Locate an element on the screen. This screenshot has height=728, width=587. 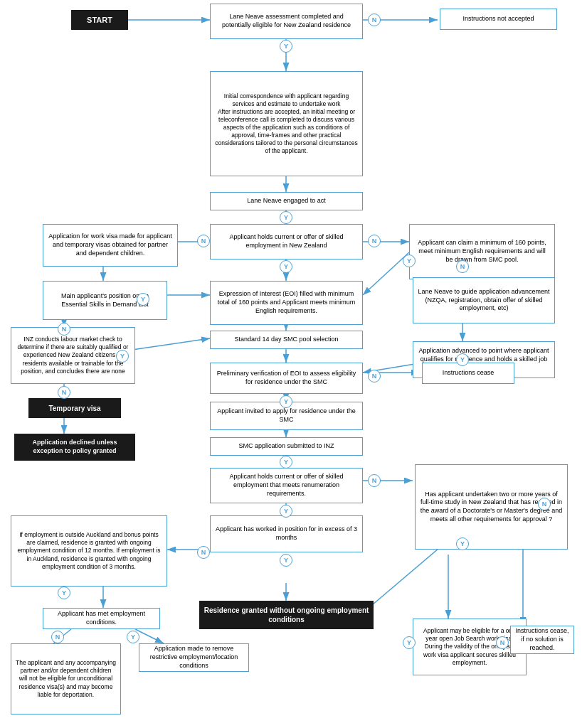
if-employment-outside-box: If employment is outside Auckland and bo… is located at coordinates (89, 551).